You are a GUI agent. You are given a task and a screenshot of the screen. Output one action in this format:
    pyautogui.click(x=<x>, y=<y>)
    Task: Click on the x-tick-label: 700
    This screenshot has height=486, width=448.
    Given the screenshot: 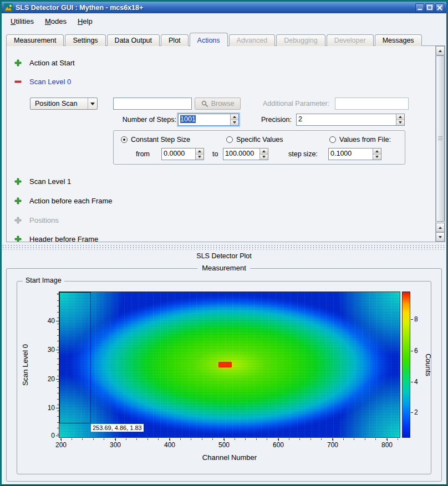 What is the action you would take?
    pyautogui.click(x=333, y=445)
    